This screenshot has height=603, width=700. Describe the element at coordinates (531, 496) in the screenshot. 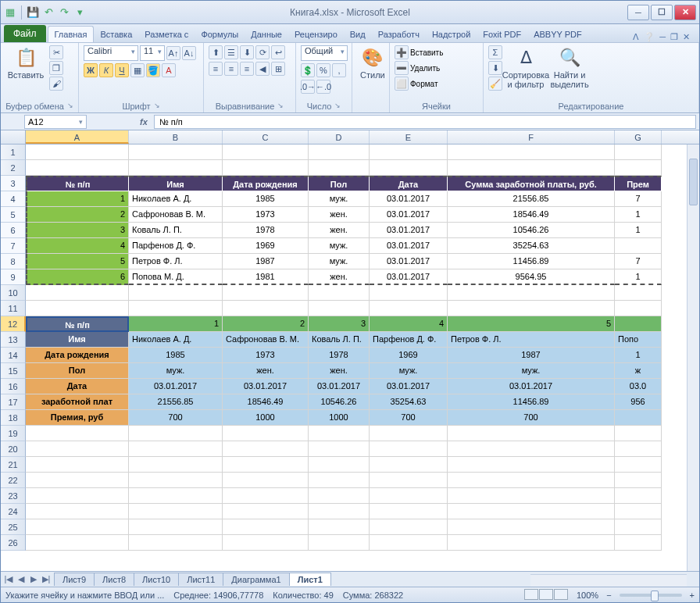

I see `cell-F23` at that location.